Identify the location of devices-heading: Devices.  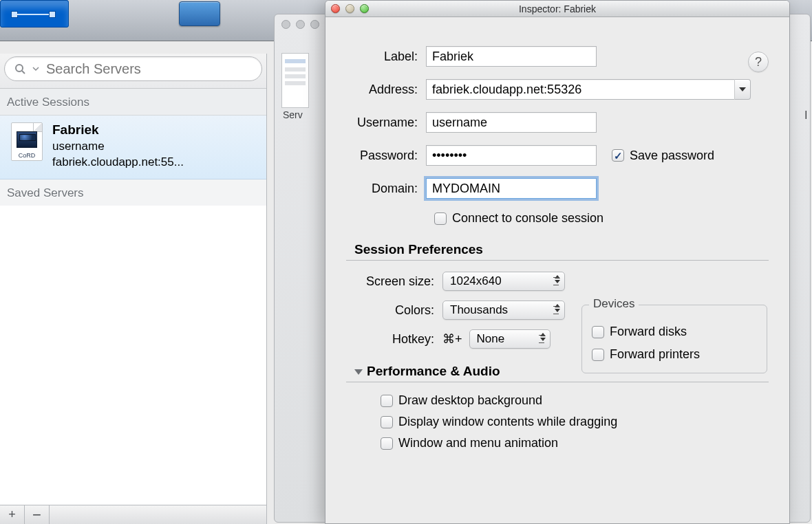
(614, 304).